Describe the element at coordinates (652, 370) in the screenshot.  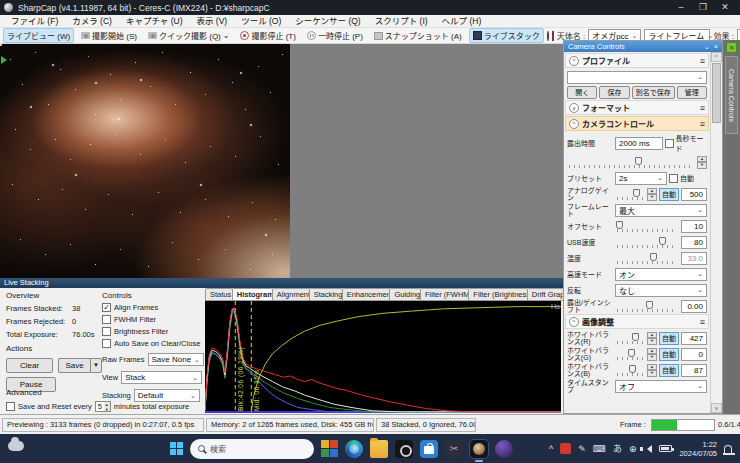
I see `wb-b-spinner: ▲▼` at that location.